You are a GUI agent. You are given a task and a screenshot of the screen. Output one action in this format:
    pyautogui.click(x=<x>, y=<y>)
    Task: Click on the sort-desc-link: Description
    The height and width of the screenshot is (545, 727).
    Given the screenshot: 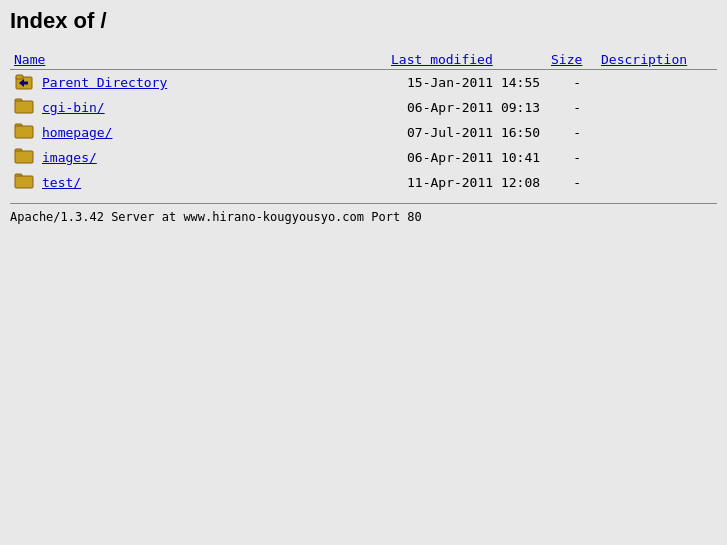 What is the action you would take?
    pyautogui.click(x=644, y=60)
    